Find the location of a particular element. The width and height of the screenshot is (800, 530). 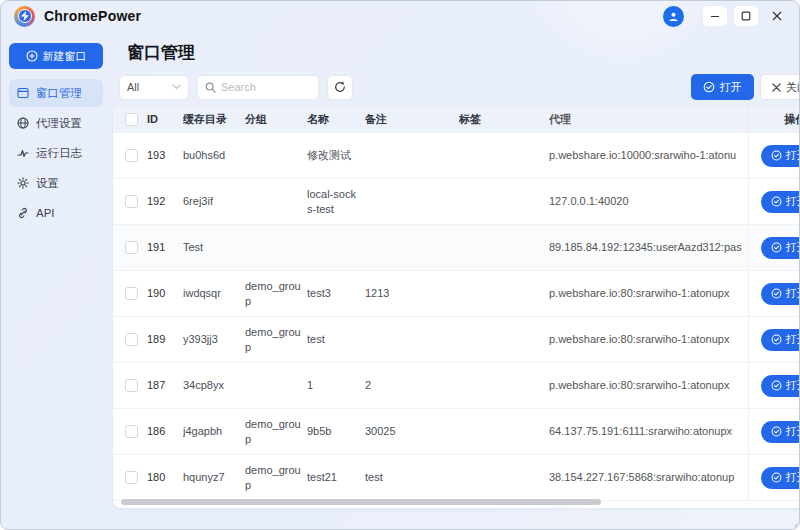

filter-value: All is located at coordinates (133, 87).